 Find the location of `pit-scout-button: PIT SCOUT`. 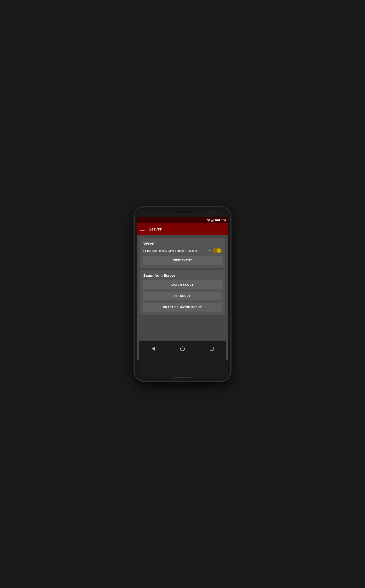

pit-scout-button: PIT SCOUT is located at coordinates (182, 296).